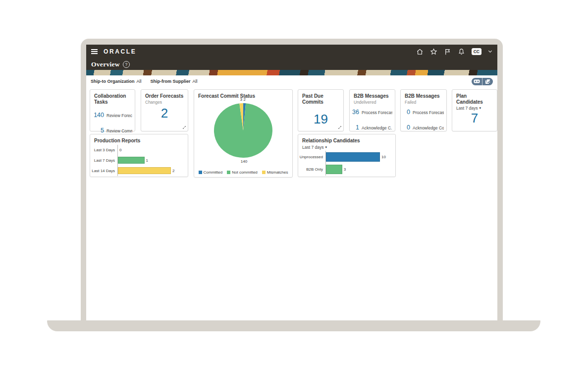 The height and width of the screenshot is (368, 588). Describe the element at coordinates (164, 102) in the screenshot. I see `card-subtitle: Changes` at that location.